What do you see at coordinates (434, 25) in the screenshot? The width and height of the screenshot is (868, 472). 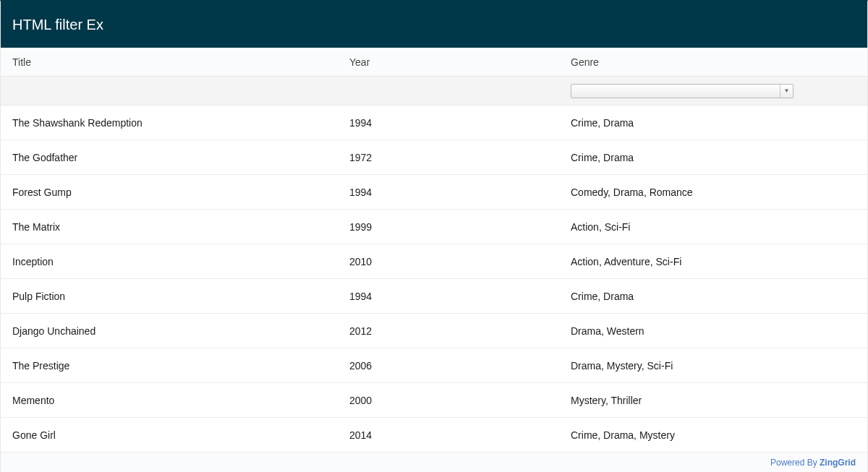 I see `grid-caption: HTML filter Ex` at bounding box center [434, 25].